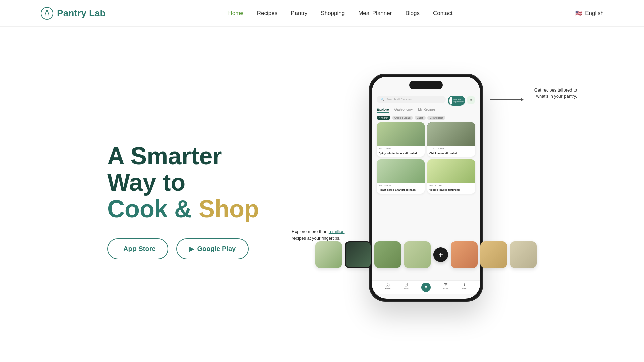 The width and height of the screenshot is (644, 362). Describe the element at coordinates (426, 255) in the screenshot. I see `food-thumbnails-strip: +` at that location.